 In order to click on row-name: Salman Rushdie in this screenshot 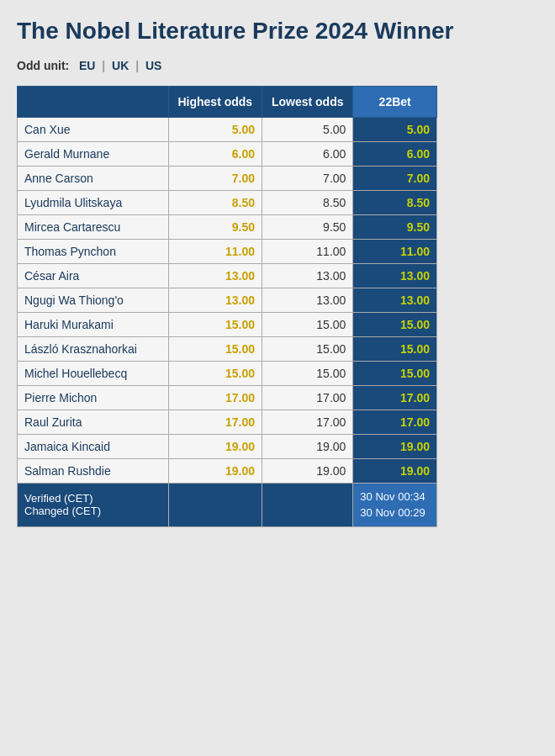, I will do `click(93, 471)`.